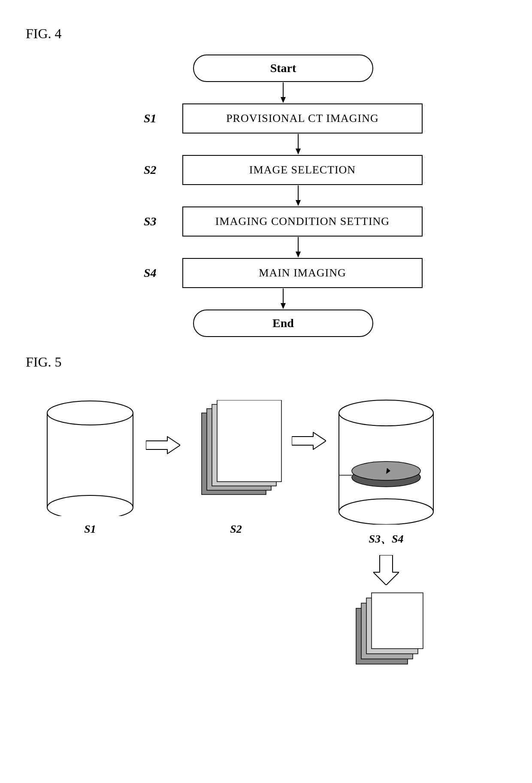  Describe the element at coordinates (159, 222) in the screenshot. I see `s3-label: S3` at that location.